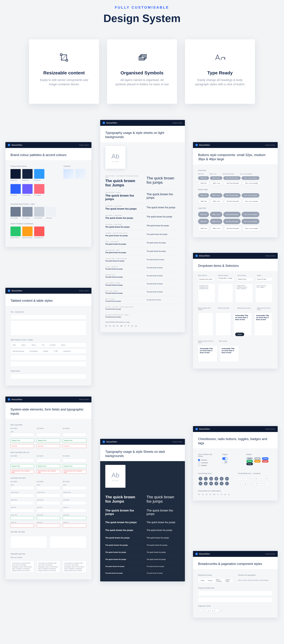  What do you see at coordinates (207, 460) in the screenshot?
I see `checkbox: Checked` at bounding box center [207, 460].